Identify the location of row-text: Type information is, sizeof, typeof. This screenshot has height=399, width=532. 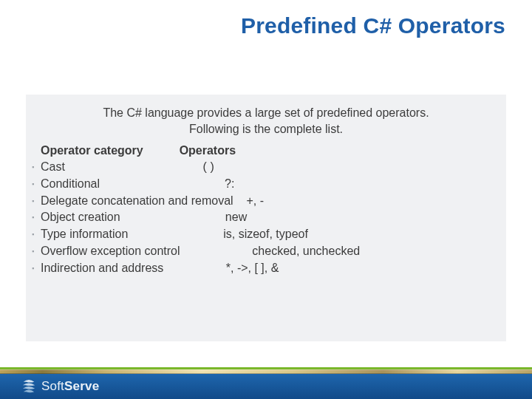
(174, 235).